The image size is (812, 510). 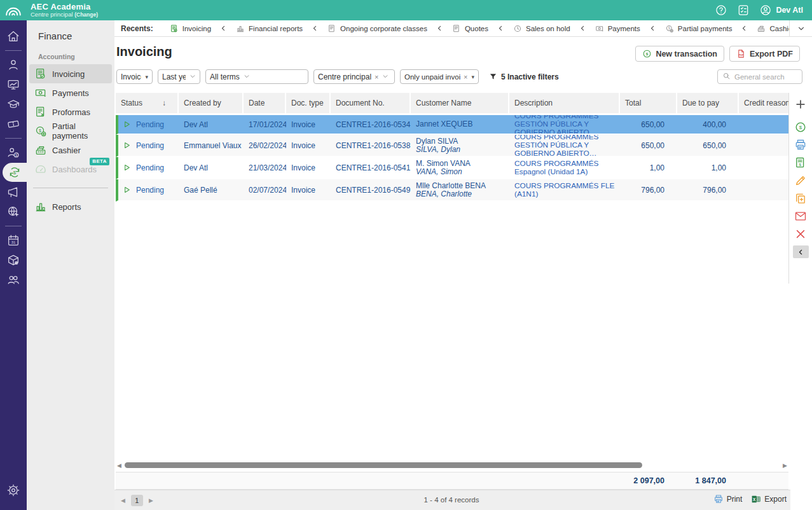 What do you see at coordinates (257, 76) in the screenshot?
I see `filter-dropdown-3: All terms` at bounding box center [257, 76].